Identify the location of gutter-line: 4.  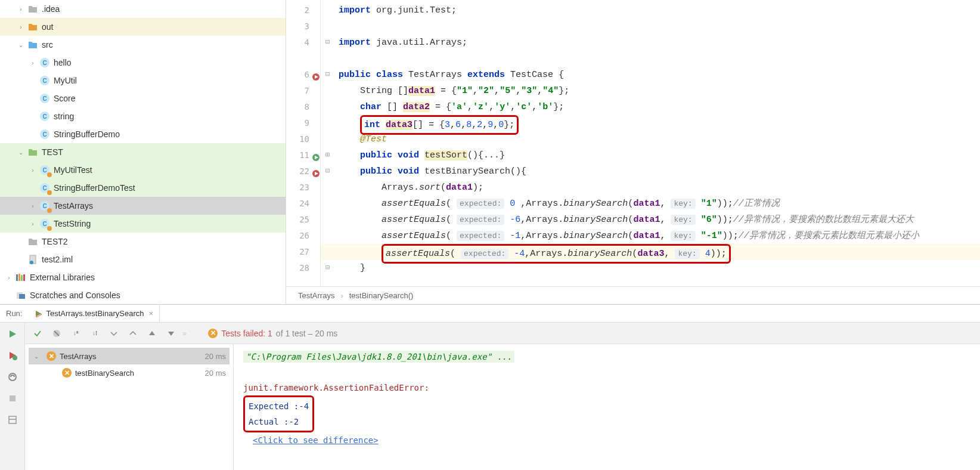
(303, 43).